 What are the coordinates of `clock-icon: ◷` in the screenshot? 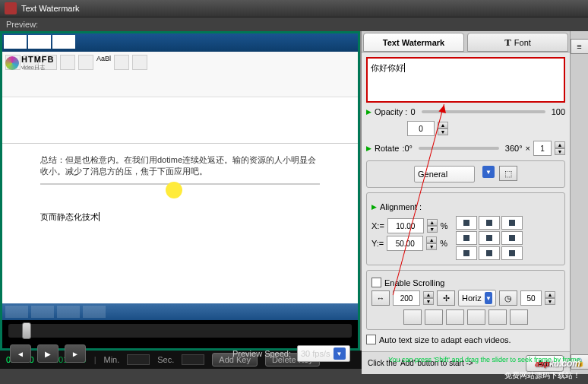 It's located at (508, 298).